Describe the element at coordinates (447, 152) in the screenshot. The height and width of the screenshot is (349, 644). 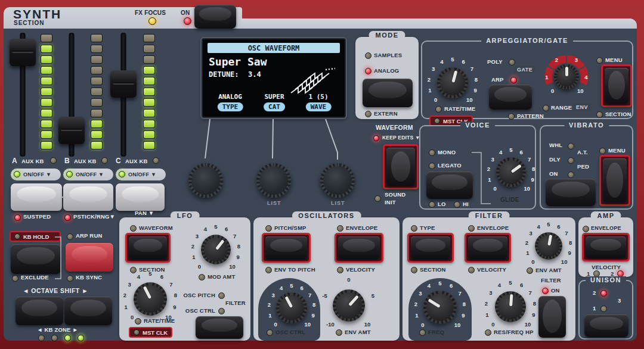
I see `voice-mono-label: MONO` at that location.